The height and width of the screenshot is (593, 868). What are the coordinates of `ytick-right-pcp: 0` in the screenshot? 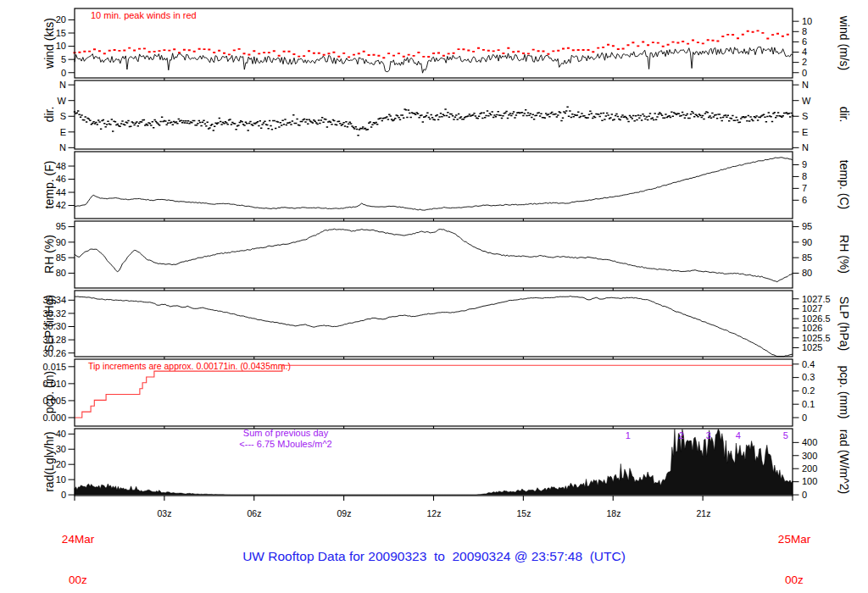 It's located at (804, 418).